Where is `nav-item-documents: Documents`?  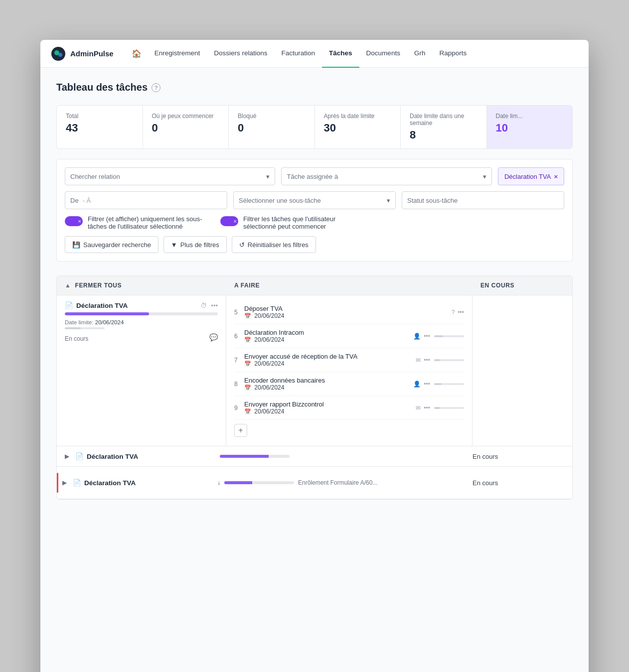 nav-item-documents: Documents is located at coordinates (383, 54).